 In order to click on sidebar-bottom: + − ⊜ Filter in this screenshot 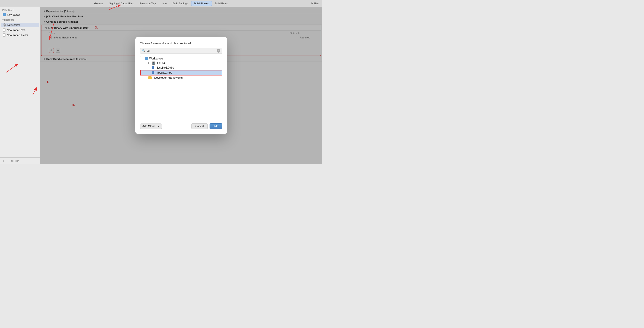, I will do `click(20, 161)`.